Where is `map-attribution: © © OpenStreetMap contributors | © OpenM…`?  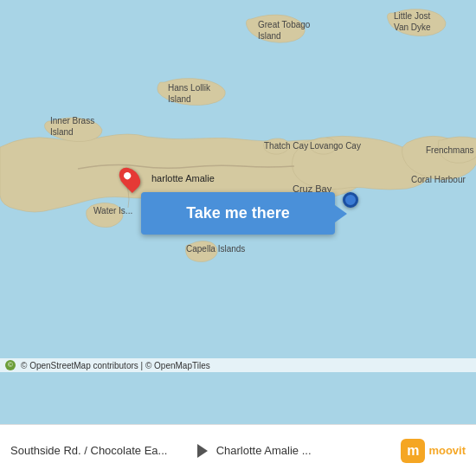 map-attribution: © © OpenStreetMap contributors | © OpenM… is located at coordinates (238, 365).